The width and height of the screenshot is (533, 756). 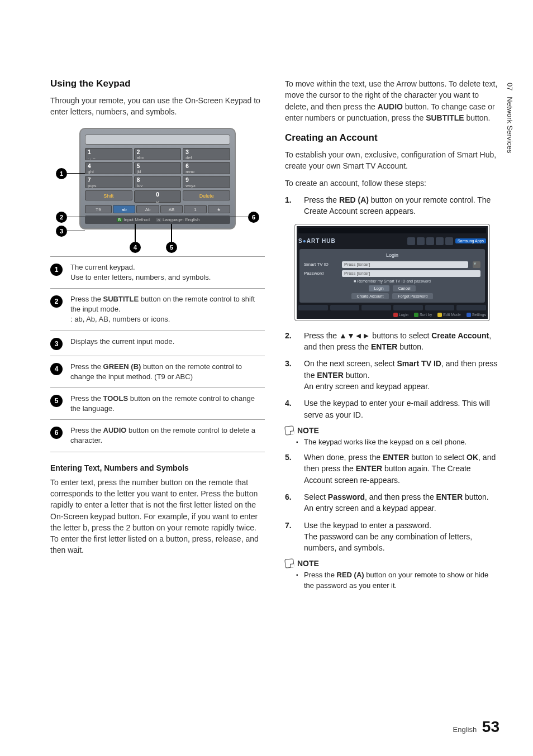 I want to click on step-num: 2., so click(x=289, y=342).